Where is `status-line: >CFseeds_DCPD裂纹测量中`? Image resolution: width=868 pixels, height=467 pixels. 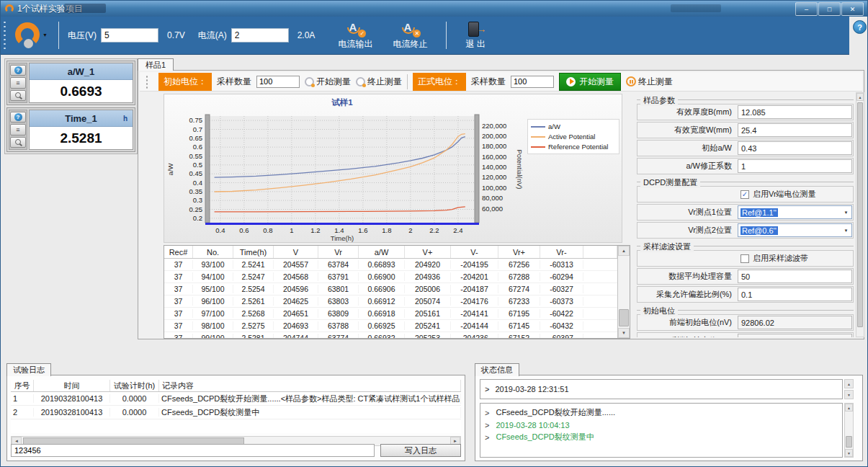
status-line: >CFseeds_DCPD裂纹测量中 is located at coordinates (661, 437).